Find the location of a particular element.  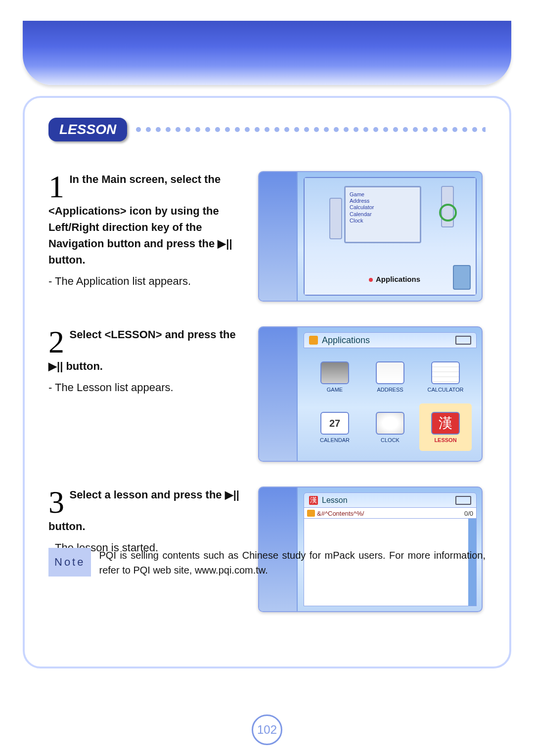

dotted-rule is located at coordinates (311, 130).